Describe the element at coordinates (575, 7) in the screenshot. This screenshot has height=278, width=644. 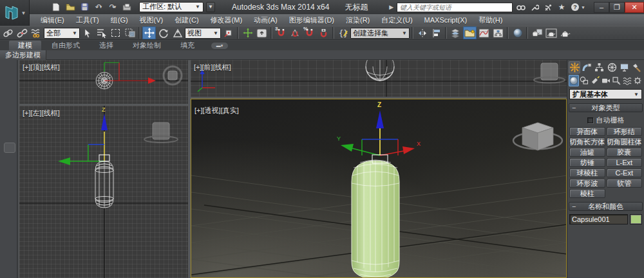
I see `help-button: ?` at that location.